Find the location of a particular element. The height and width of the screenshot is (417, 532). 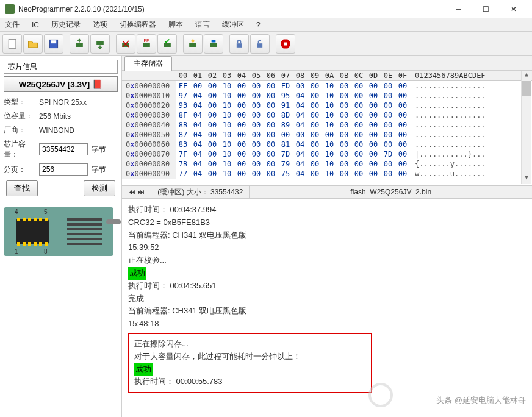

maximize-button: ☐ is located at coordinates (486, 9).